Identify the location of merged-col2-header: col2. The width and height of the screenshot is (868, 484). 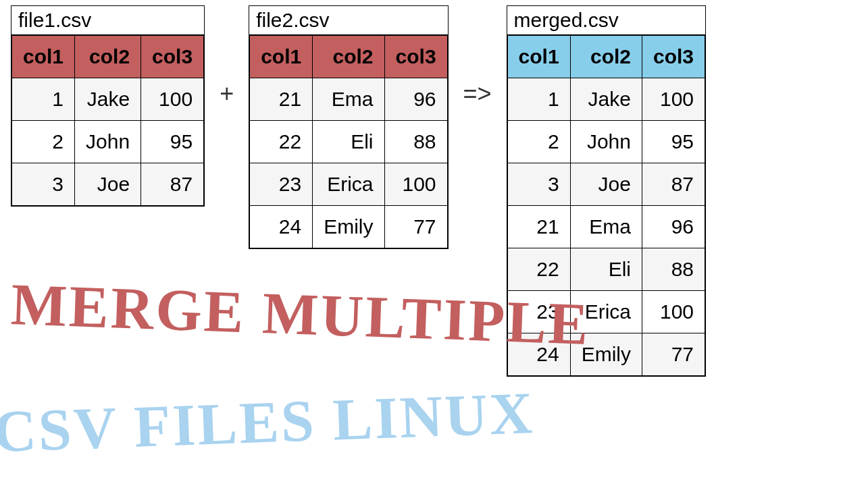
(606, 57).